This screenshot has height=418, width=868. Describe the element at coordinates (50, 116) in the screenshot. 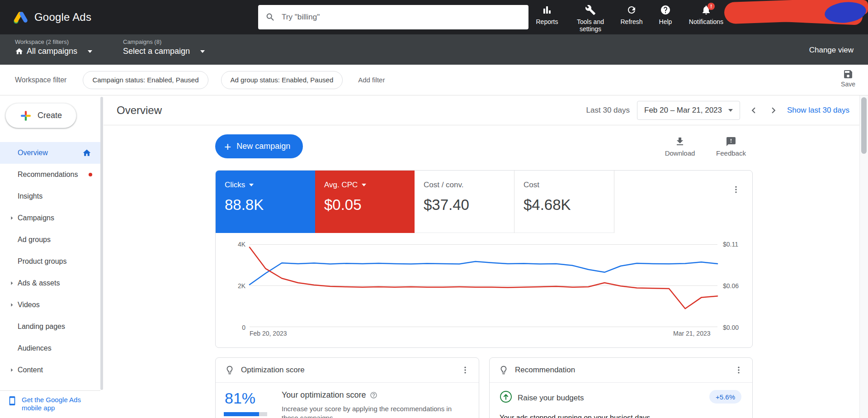

I see `create-label: Create` at that location.